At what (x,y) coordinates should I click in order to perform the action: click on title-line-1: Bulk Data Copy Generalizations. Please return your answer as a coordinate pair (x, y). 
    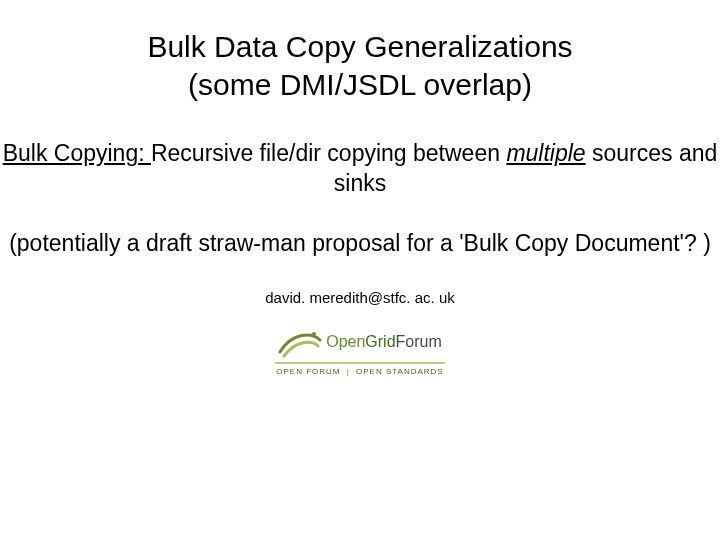
    Looking at the image, I should click on (360, 47).